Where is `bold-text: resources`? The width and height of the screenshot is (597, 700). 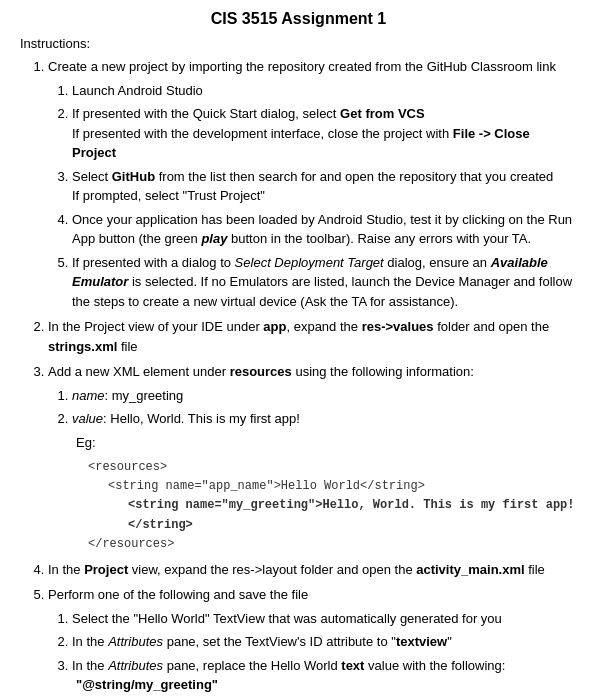
bold-text: resources is located at coordinates (261, 372).